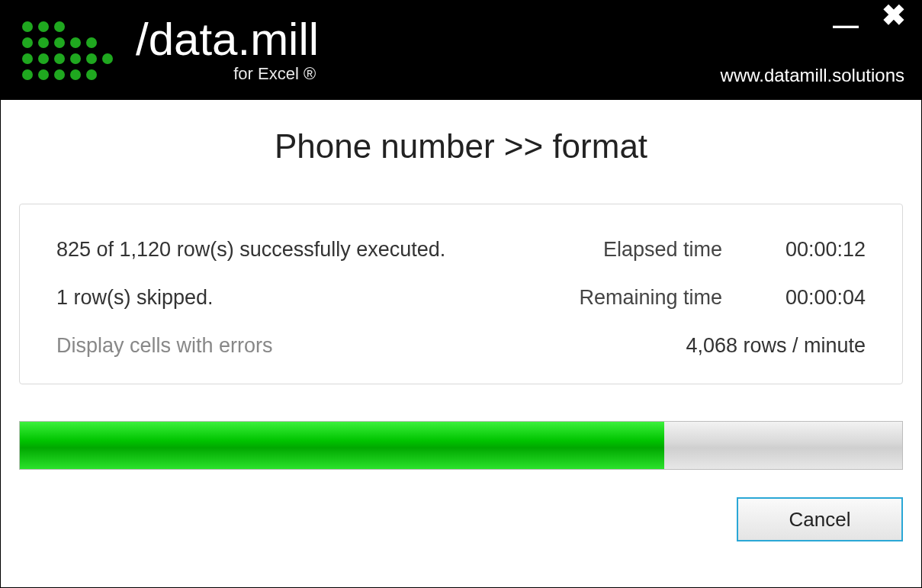 The height and width of the screenshot is (588, 922). I want to click on window-controls: — ✖, so click(869, 17).